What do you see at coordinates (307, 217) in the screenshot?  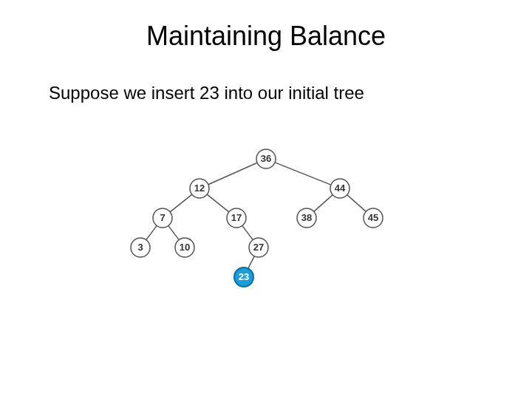 I see `svg-text: 38` at bounding box center [307, 217].